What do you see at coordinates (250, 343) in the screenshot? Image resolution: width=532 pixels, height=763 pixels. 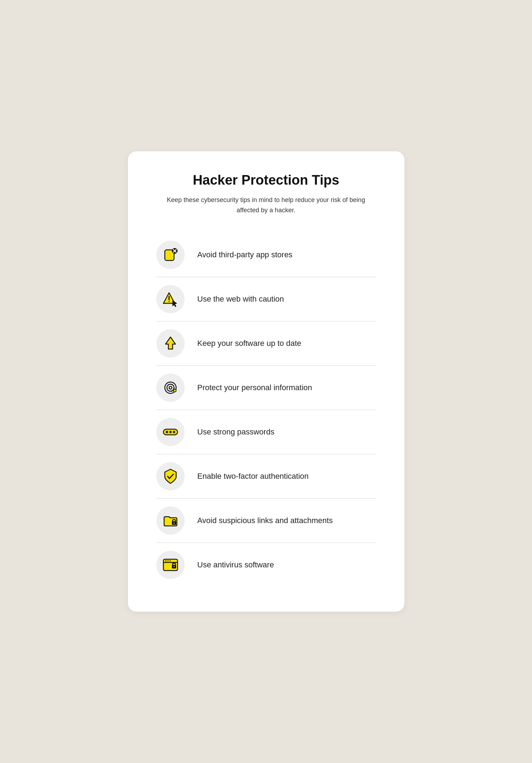 I see `tip-label-software-update: Keep your software up to date` at bounding box center [250, 343].